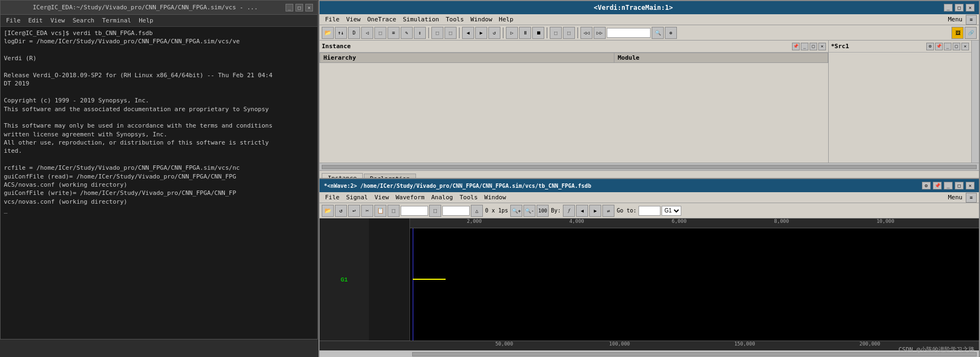 The width and height of the screenshot is (980, 357). What do you see at coordinates (354, 20) in the screenshot?
I see `verdi-menu-view: View` at bounding box center [354, 20].